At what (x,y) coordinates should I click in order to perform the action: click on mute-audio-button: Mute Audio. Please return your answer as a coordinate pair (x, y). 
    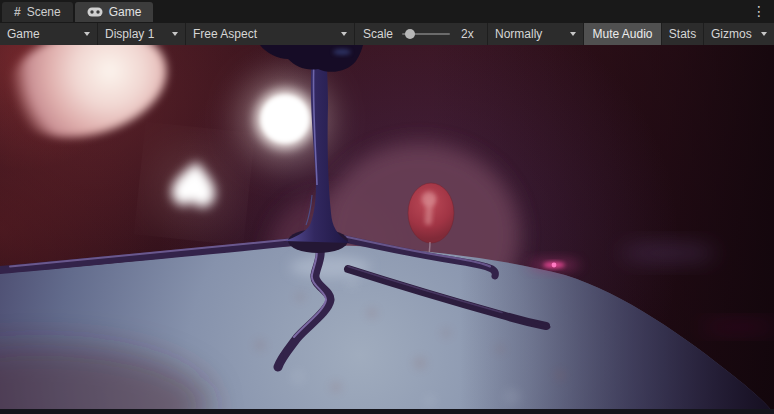
    Looking at the image, I should click on (622, 34).